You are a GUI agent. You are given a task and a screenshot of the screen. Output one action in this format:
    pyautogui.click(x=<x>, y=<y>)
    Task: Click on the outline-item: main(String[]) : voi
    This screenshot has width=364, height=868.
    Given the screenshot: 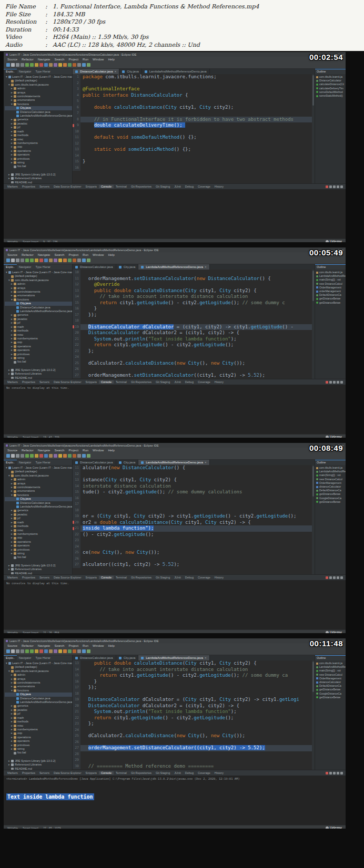 What is the action you would take?
    pyautogui.click(x=331, y=475)
    